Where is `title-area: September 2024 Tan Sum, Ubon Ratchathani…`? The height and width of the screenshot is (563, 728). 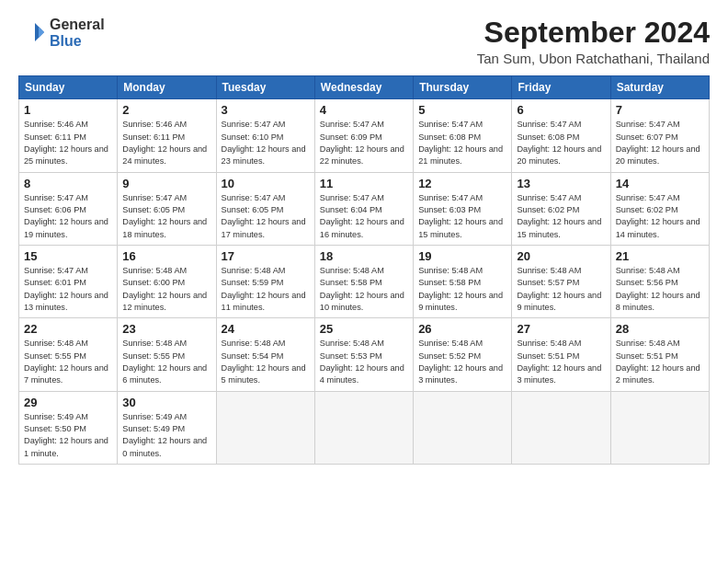
title-area: September 2024 Tan Sum, Ubon Ratchathani… is located at coordinates (594, 41).